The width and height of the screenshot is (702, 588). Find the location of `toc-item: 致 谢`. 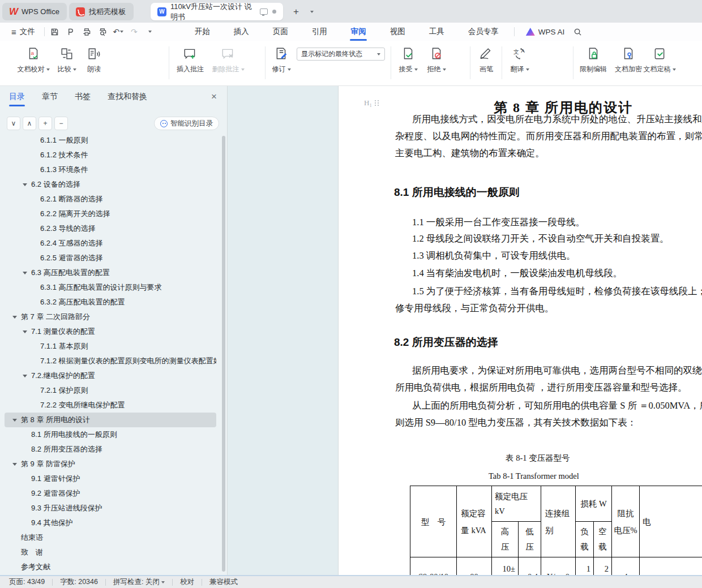

toc-item: 致 谢 is located at coordinates (110, 552).